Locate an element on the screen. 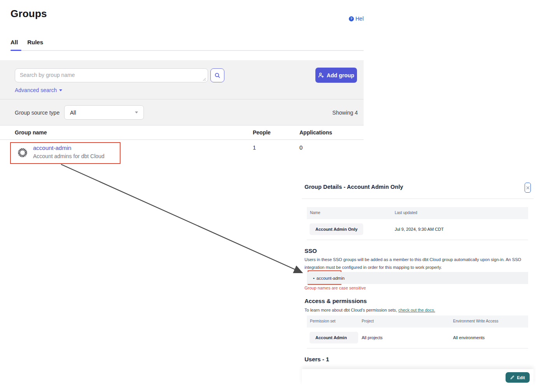 The image size is (539, 392). col-name: Name is located at coordinates (315, 213).